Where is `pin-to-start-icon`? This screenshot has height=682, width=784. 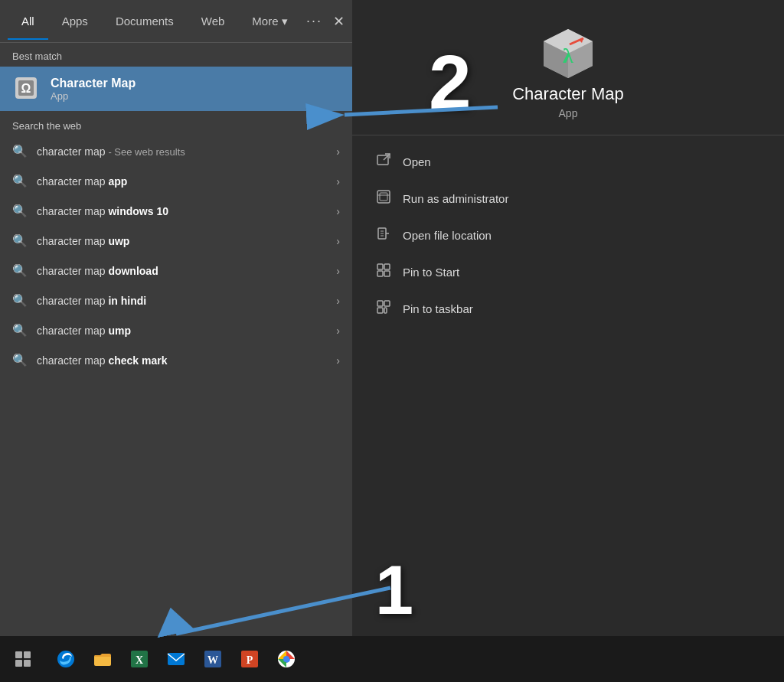
pin-to-start-icon is located at coordinates (384, 272).